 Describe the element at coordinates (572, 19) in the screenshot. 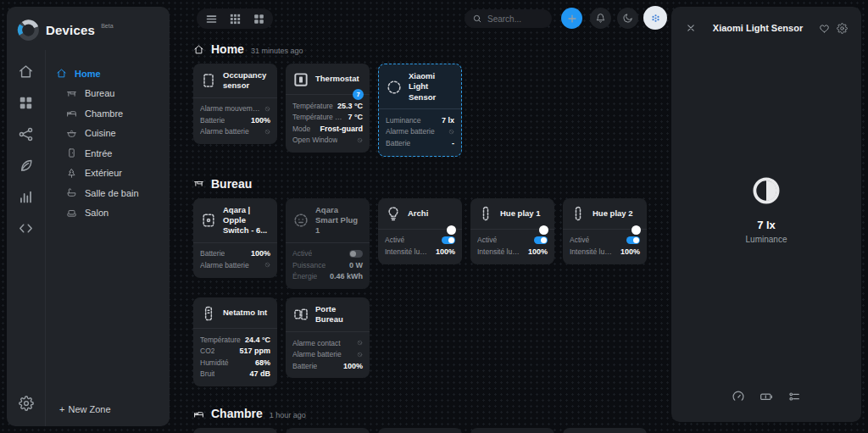

I see `plus-icon` at that location.